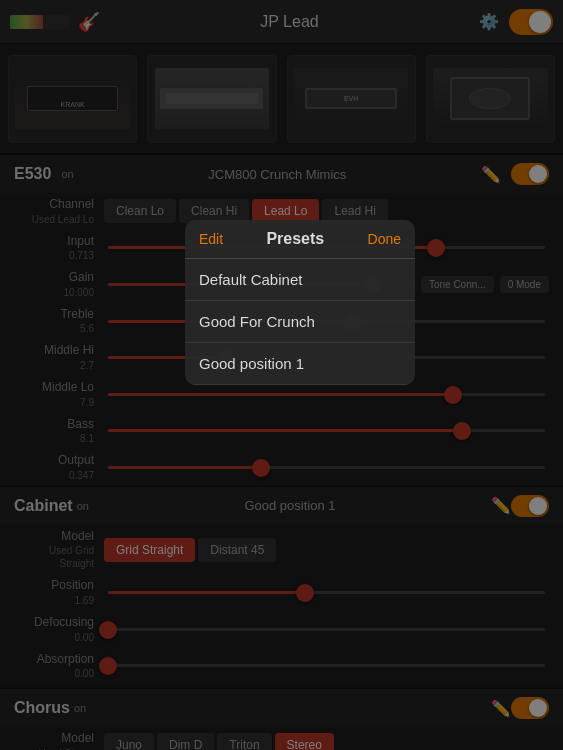  I want to click on presets-modal-header: Edit Presets Done, so click(300, 240).